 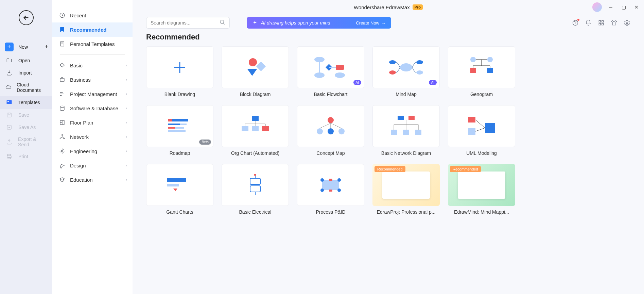 What do you see at coordinates (26, 87) in the screenshot?
I see `cloud-documents-button: Cloud Documents` at bounding box center [26, 87].